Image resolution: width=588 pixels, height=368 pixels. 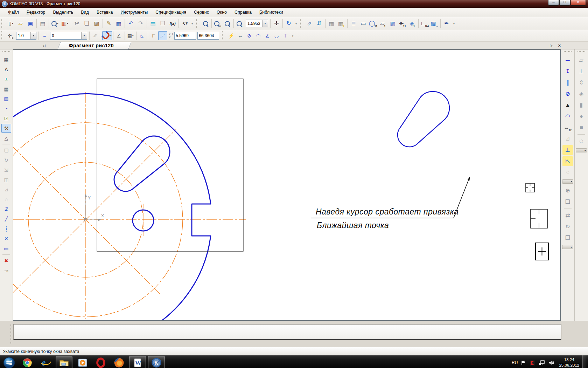 What do you see at coordinates (21, 23) in the screenshot?
I see `open-document-button: ▱` at bounding box center [21, 23].